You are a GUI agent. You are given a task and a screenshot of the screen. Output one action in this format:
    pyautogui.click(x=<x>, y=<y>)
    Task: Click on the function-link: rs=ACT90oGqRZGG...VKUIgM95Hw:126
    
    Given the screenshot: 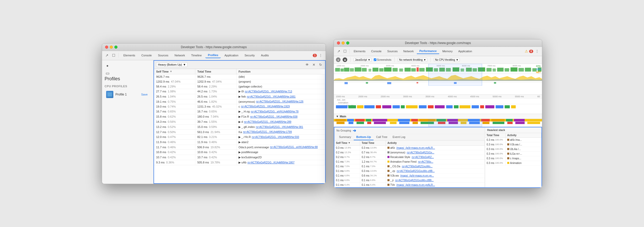 What is the action you would take?
    pyautogui.click(x=280, y=101)
    